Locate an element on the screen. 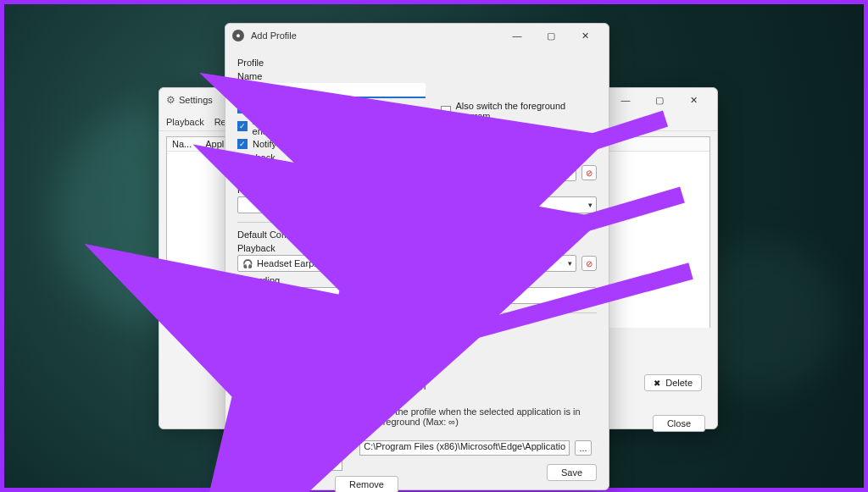  col-name: Na... is located at coordinates (181, 144).